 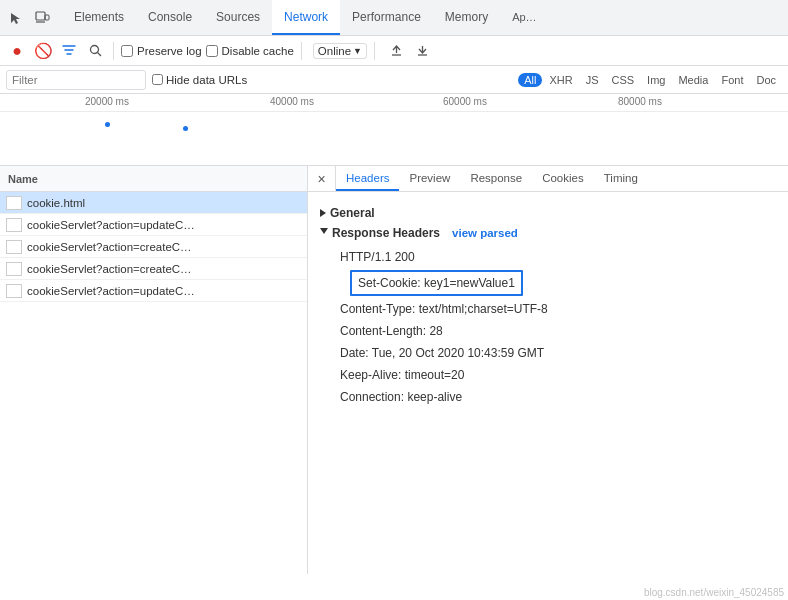 I want to click on tab-more: Ap…, so click(x=524, y=18).